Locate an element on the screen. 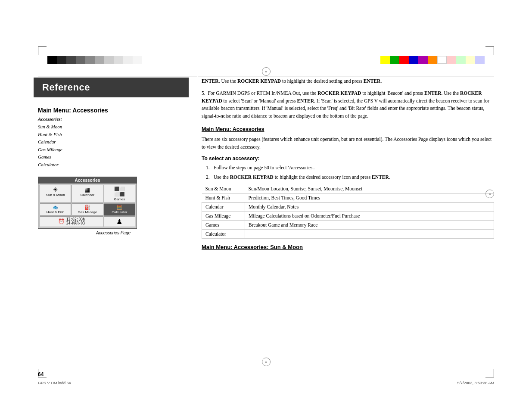 The height and width of the screenshot is (411, 532). acc-desc-gas: Mileage Calculations based on Odometer/F… is located at coordinates (370, 216).